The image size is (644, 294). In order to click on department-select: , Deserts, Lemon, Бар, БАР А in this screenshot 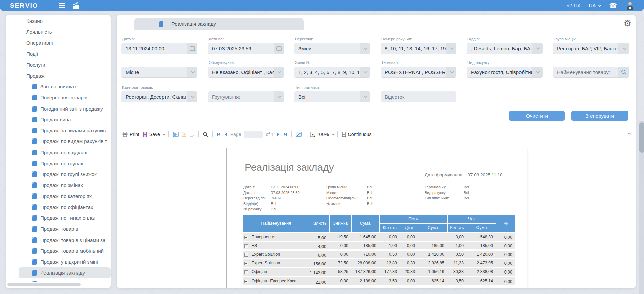, I will do `click(505, 48)`.